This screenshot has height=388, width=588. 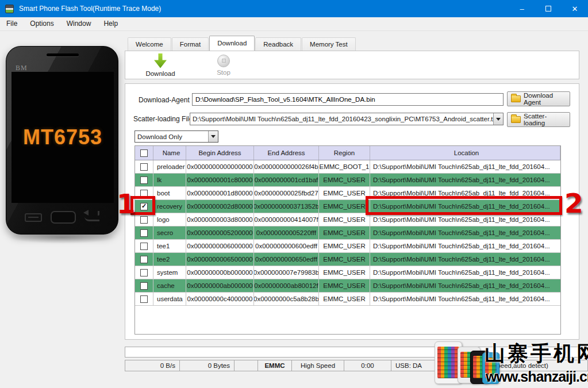 I want to click on stop-button: Stop, so click(x=224, y=66).